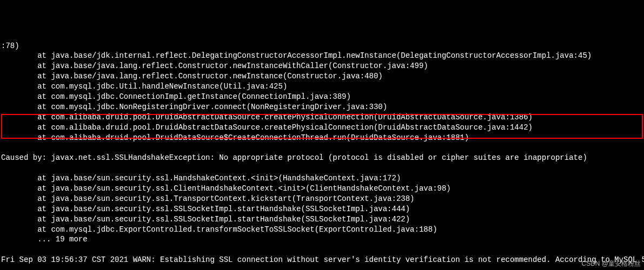 This screenshot has height=270, width=644. I want to click on watermark: CSDN @童安格粉丝, so click(611, 264).